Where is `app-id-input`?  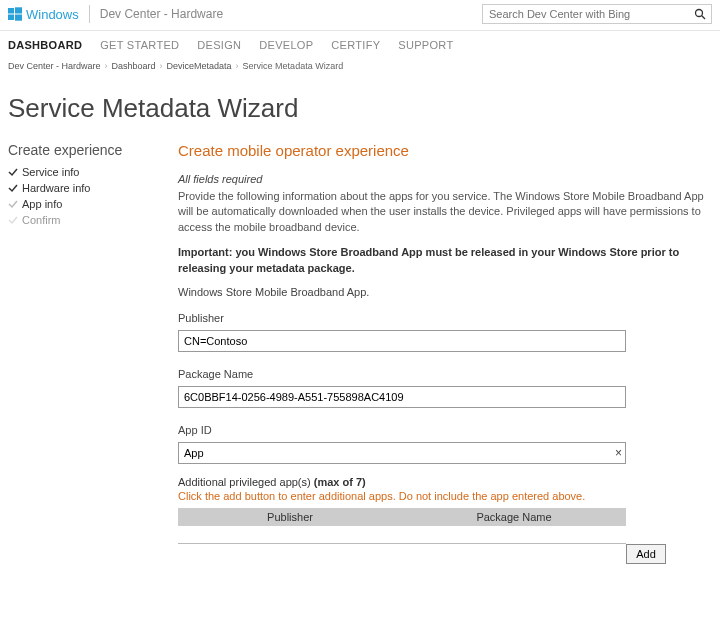 app-id-input is located at coordinates (402, 453).